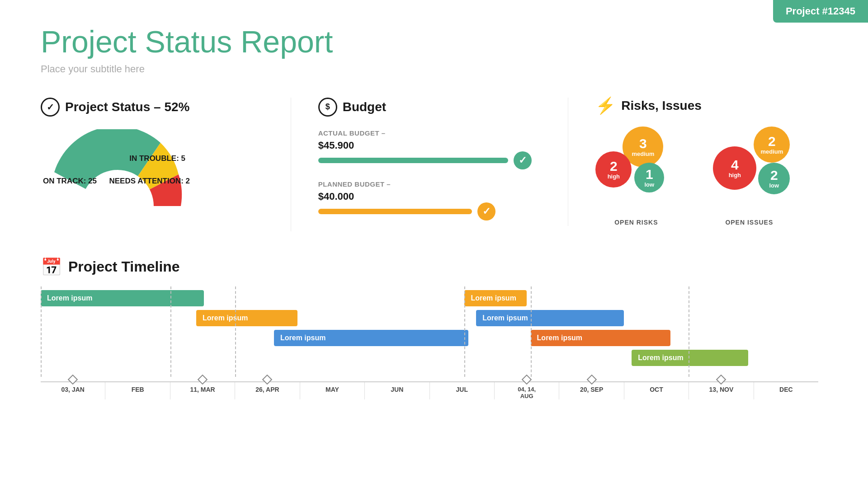  Describe the element at coordinates (462, 391) in the screenshot. I see `gantt-col-jul: JUL` at that location.